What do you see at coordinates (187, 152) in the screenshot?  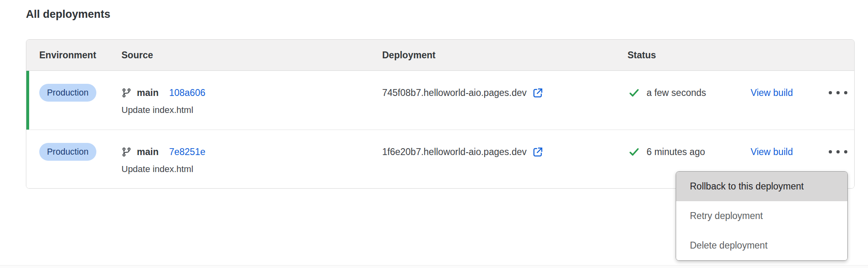 I see `commit-link: 7e8251e` at bounding box center [187, 152].